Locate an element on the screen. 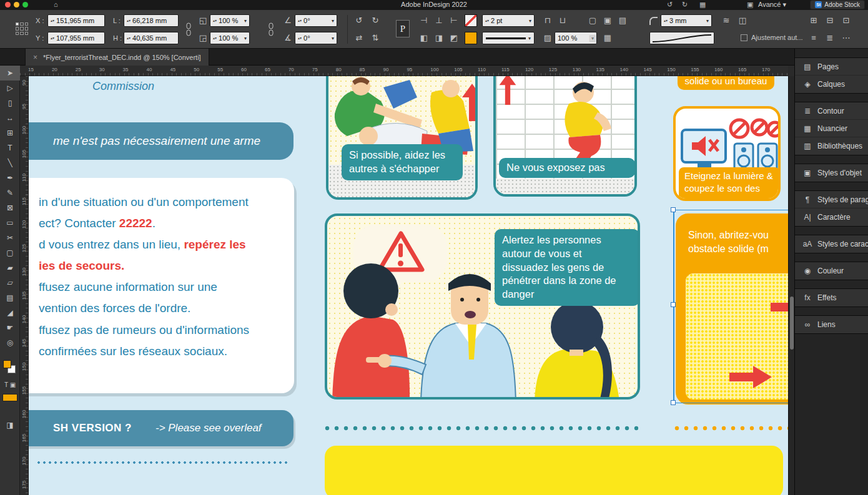 The height and width of the screenshot is (495, 868). align-right-icon: ⊢ is located at coordinates (454, 21).